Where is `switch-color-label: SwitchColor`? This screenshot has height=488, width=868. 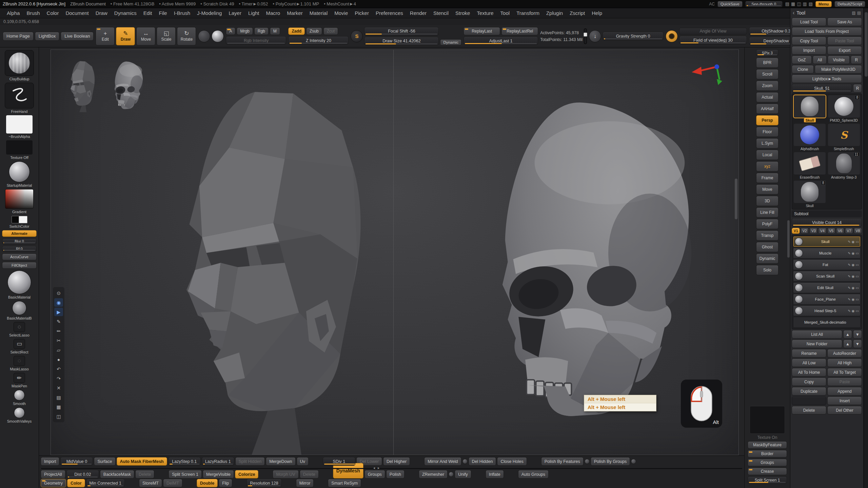
switch-color-label: SwitchColor is located at coordinates (20, 226).